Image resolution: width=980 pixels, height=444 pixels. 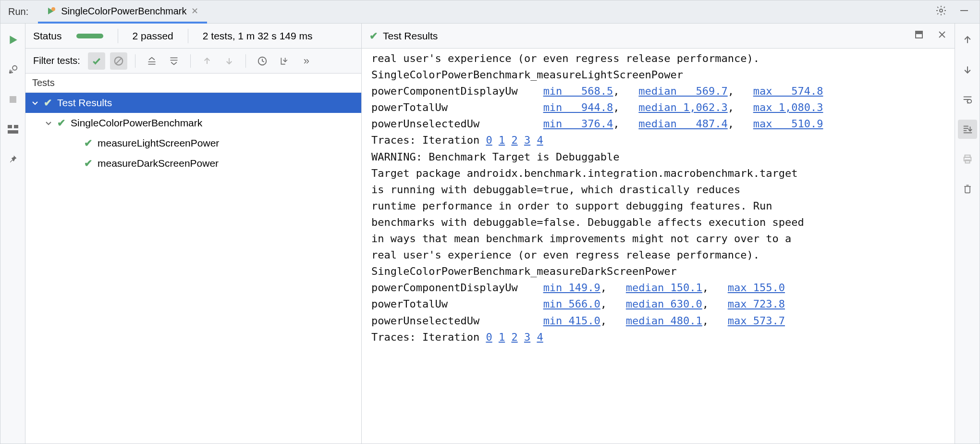 I want to click on rerun-failed-button, so click(x=13, y=70).